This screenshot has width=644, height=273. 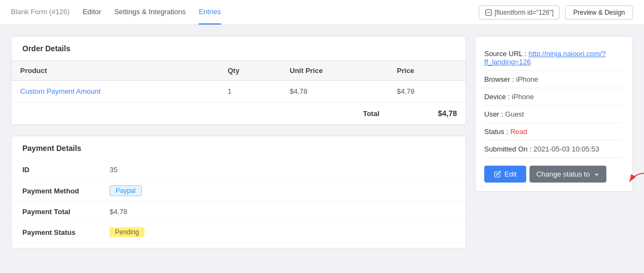 What do you see at coordinates (554, 97) in the screenshot?
I see `device-item: Device : iPhone` at bounding box center [554, 97].